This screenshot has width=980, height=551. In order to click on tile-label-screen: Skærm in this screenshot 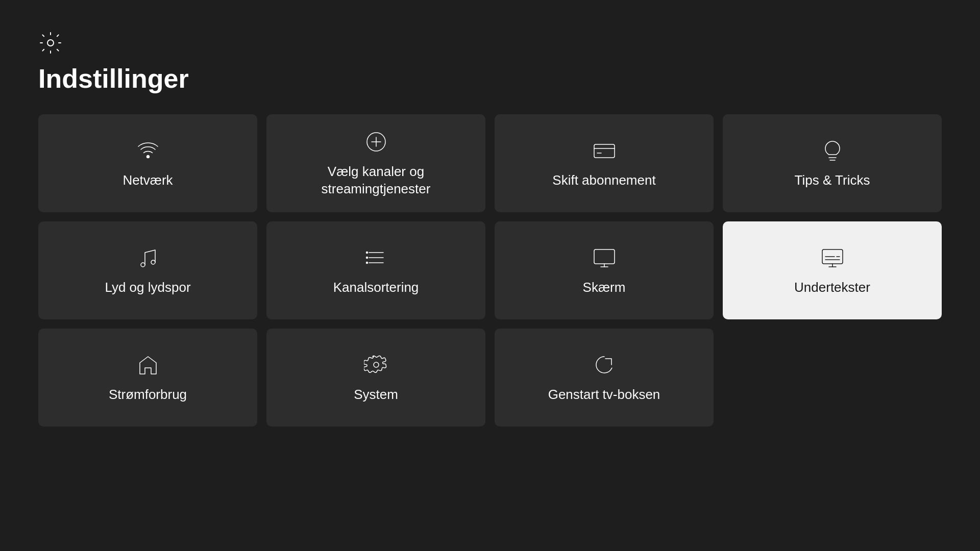, I will do `click(604, 288)`.